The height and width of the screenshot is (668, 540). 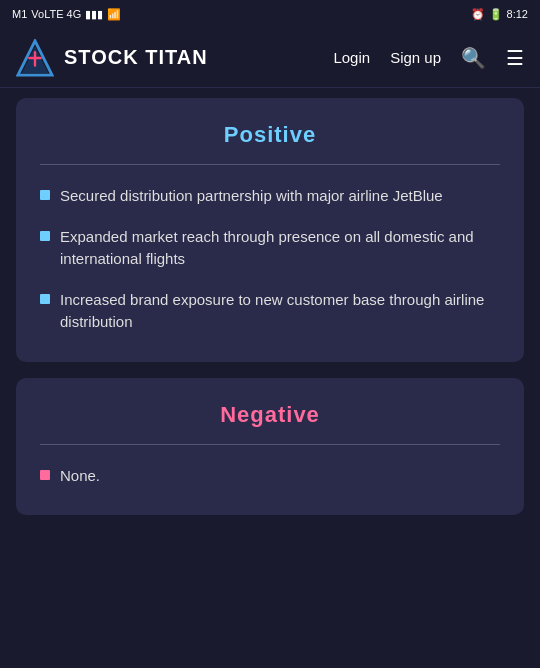 I want to click on navbar: STOCK TITAN Login Sign up 🔍 ☰, so click(x=270, y=58).